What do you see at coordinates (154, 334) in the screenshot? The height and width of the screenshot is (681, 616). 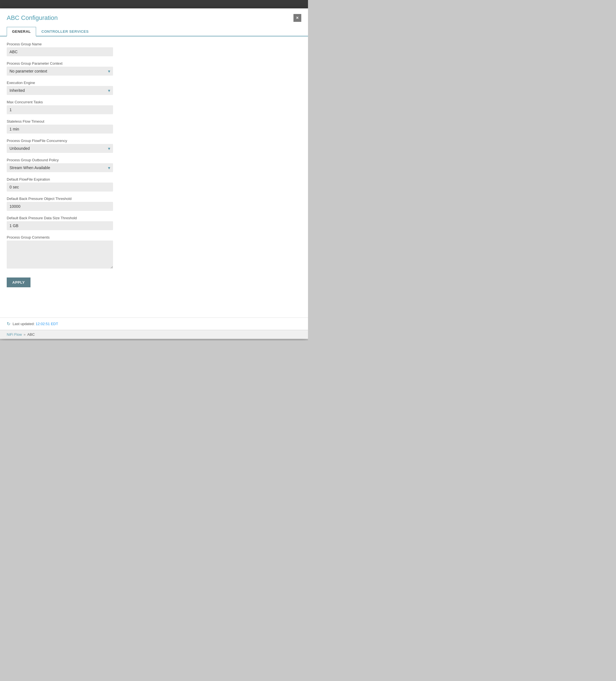 I see `breadcrumb: NiFi Flow » ABC` at bounding box center [154, 334].